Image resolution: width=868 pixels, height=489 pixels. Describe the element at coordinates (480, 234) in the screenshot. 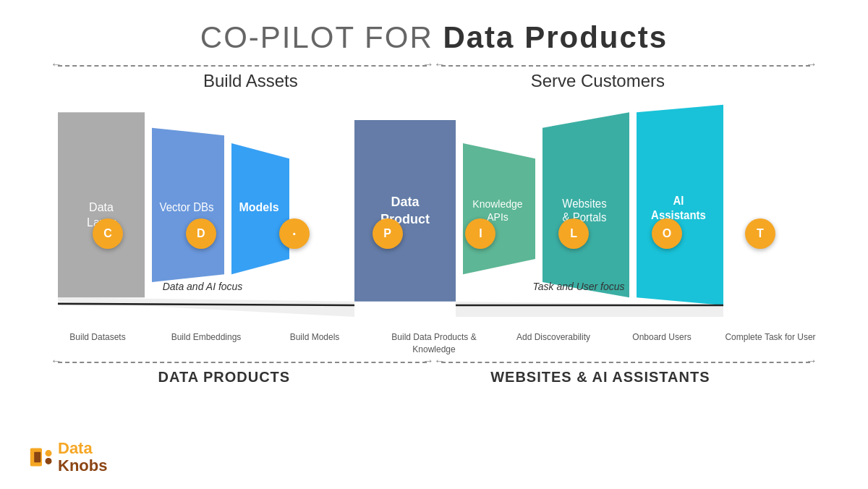

I see `circle-i: I` at that location.